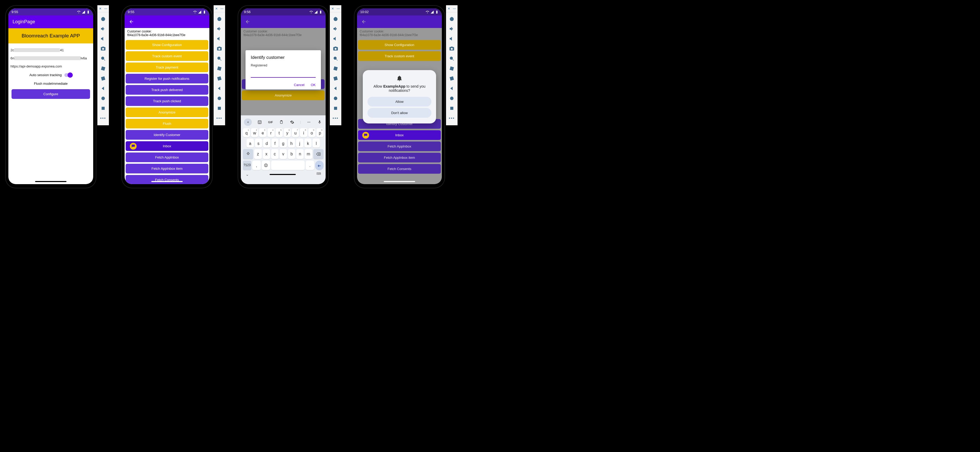 This screenshot has width=980, height=452. What do you see at coordinates (282, 122) in the screenshot?
I see `kb-clipboard-icon` at bounding box center [282, 122].